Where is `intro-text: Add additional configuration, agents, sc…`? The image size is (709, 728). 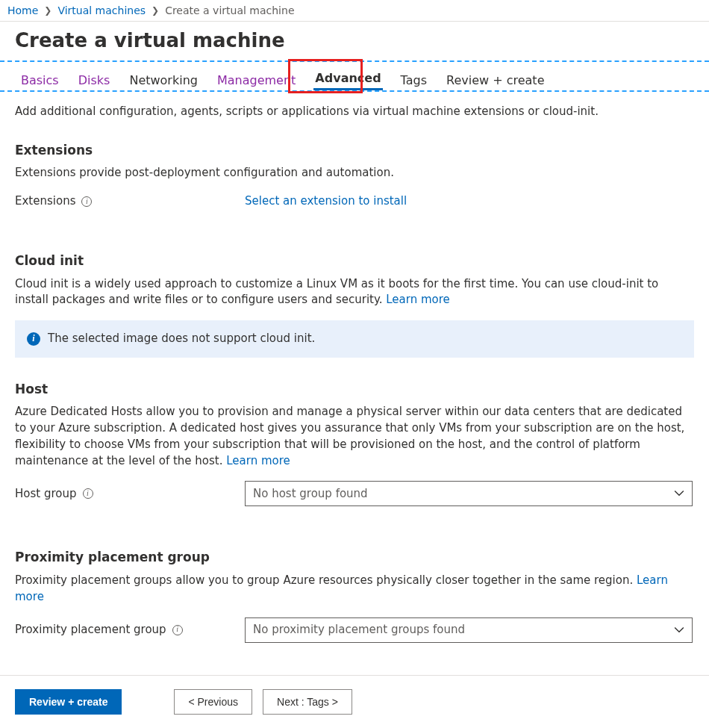 intro-text: Add additional configuration, agents, sc… is located at coordinates (354, 112).